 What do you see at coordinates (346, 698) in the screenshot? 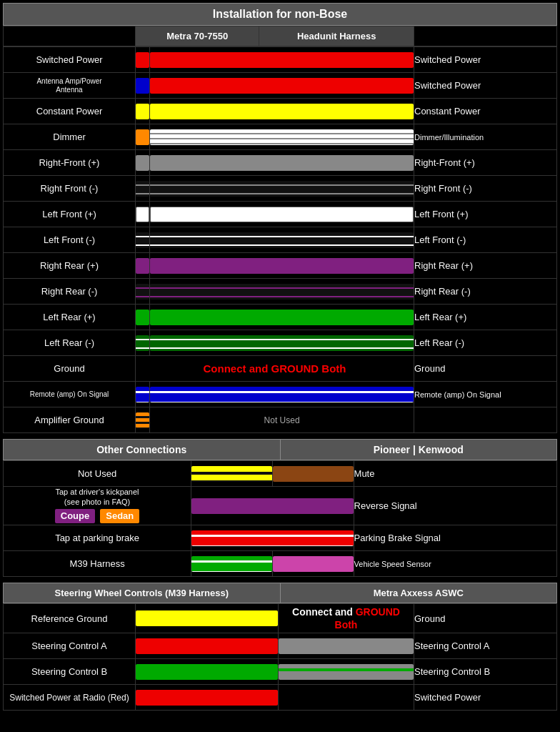
I see `wire-cell-none` at bounding box center [346, 698].